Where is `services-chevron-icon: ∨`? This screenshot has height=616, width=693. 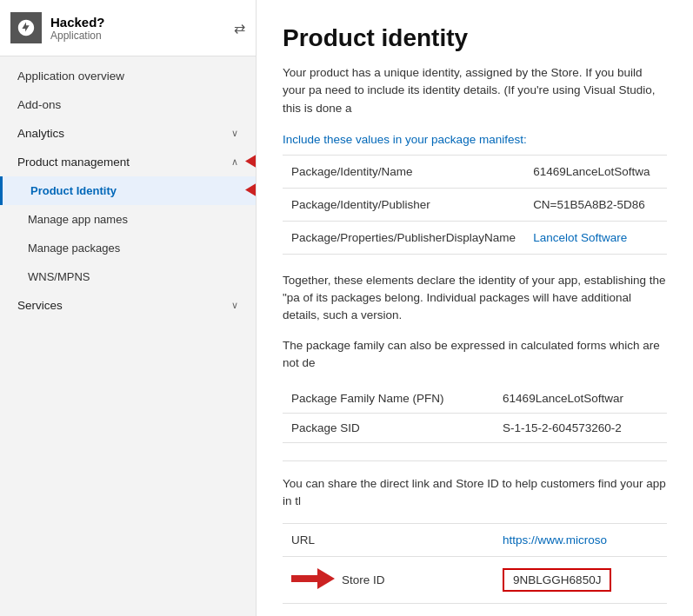 services-chevron-icon: ∨ is located at coordinates (235, 306).